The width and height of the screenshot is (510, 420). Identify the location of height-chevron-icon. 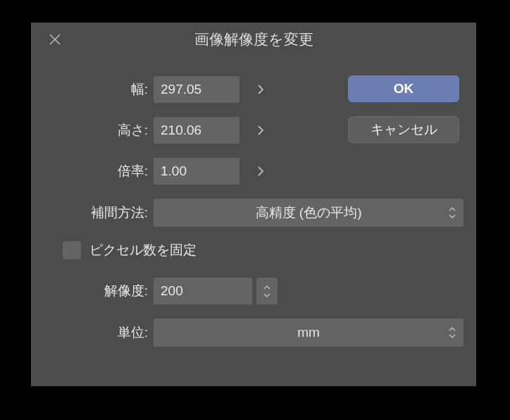
(261, 130).